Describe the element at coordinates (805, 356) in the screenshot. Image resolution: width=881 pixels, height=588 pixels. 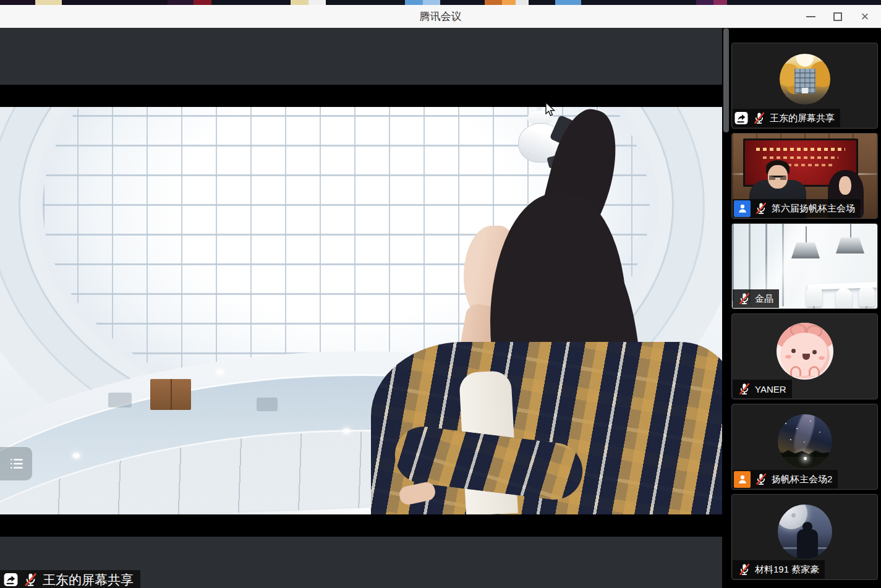
I see `participant-tile: YANER` at that location.